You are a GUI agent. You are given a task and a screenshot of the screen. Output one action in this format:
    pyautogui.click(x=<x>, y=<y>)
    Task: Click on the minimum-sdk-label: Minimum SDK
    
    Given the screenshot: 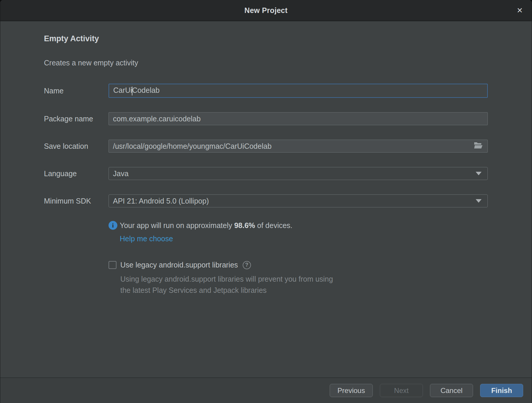 What is the action you would take?
    pyautogui.click(x=76, y=201)
    